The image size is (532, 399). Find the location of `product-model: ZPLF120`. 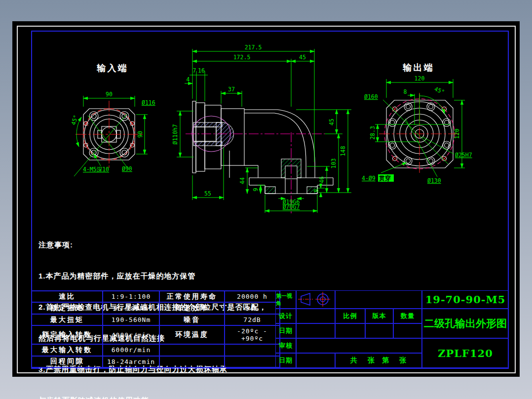

product-model: ZPLF120 is located at coordinates (465, 353).